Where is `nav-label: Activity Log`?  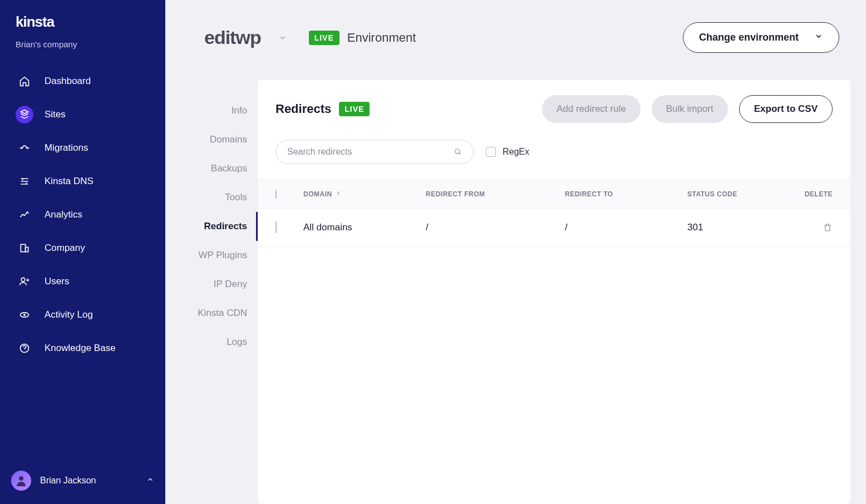
nav-label: Activity Log is located at coordinates (69, 315).